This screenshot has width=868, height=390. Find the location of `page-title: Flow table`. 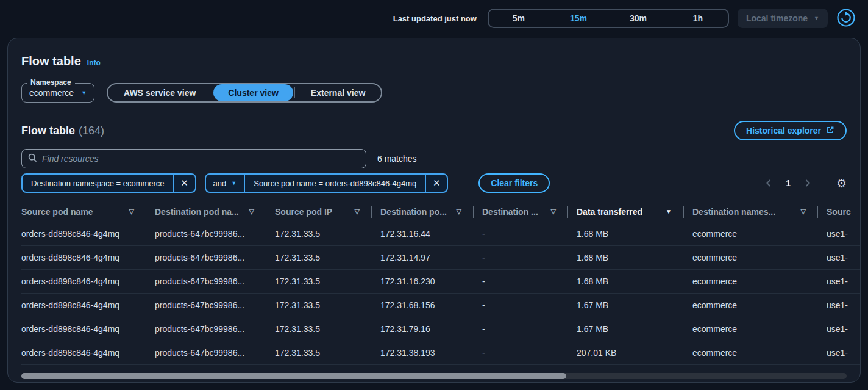

page-title: Flow table is located at coordinates (51, 61).